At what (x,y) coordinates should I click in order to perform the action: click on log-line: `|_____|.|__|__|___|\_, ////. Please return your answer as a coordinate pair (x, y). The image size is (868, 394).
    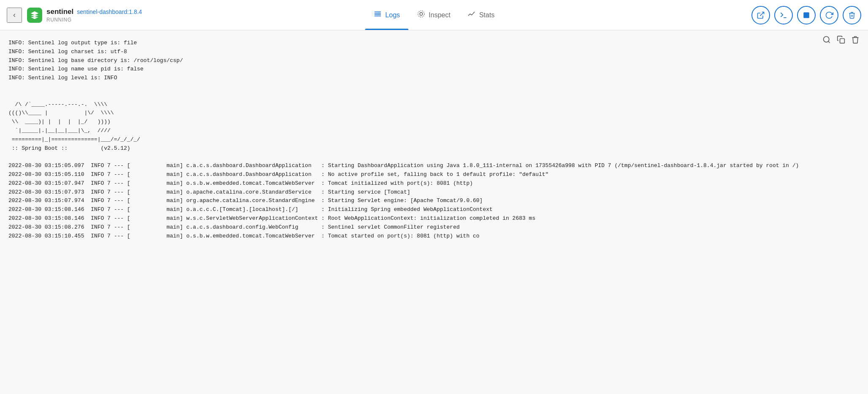
    Looking at the image, I should click on (60, 131).